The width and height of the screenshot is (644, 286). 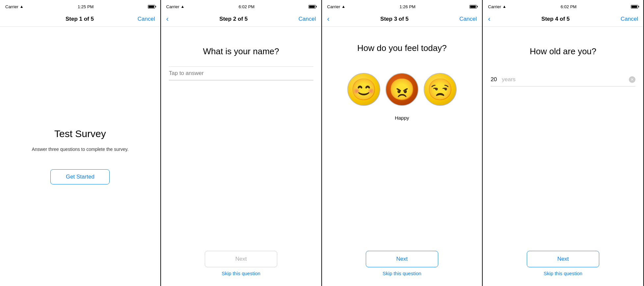 What do you see at coordinates (80, 19) in the screenshot?
I see `nav-title-1: Step 1 of 5` at bounding box center [80, 19].